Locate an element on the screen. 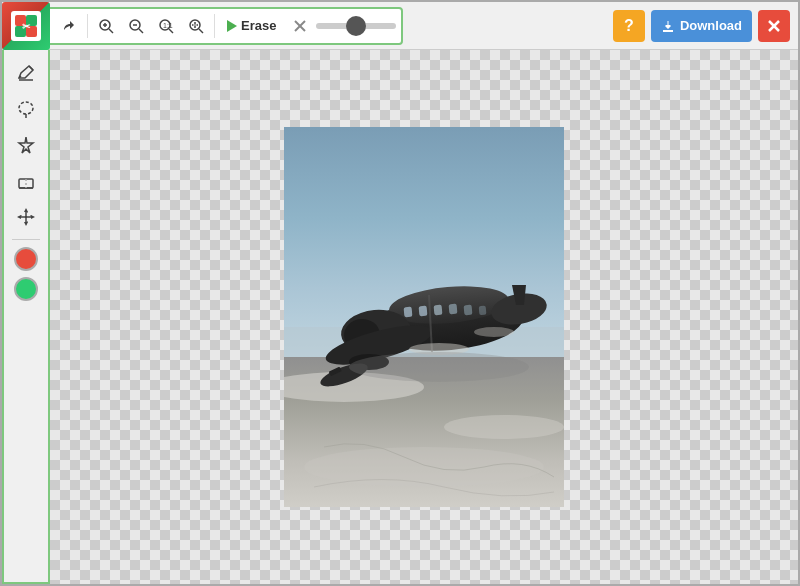 This screenshot has width=800, height=586. zoom-out-button is located at coordinates (136, 26).